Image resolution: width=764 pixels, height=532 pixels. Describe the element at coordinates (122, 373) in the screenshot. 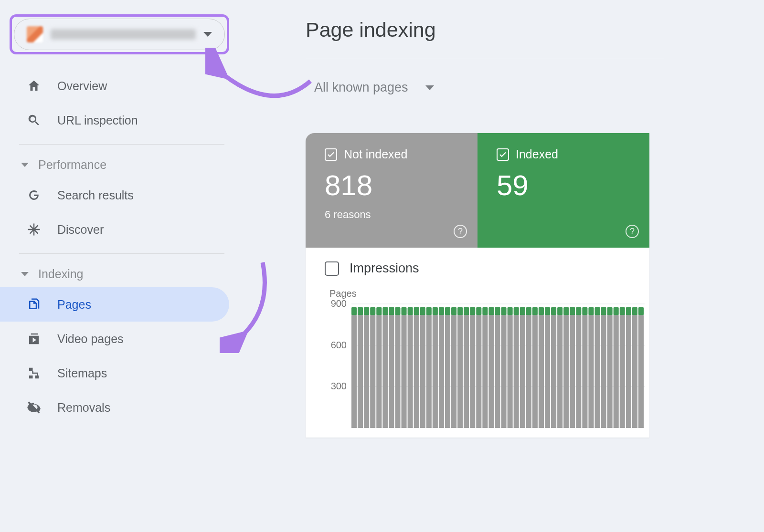

I see `sidebar-item-sitemaps: Sitemaps` at that location.